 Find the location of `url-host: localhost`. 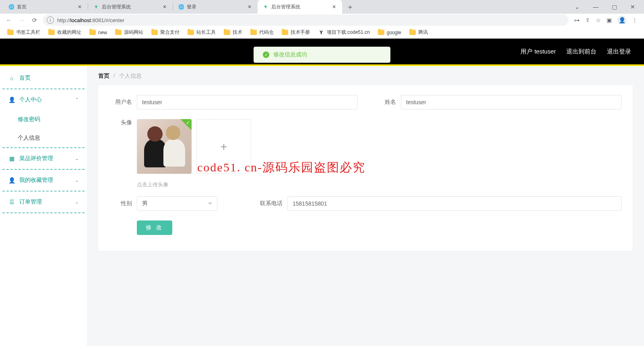

url-host: localhost is located at coordinates (80, 20).